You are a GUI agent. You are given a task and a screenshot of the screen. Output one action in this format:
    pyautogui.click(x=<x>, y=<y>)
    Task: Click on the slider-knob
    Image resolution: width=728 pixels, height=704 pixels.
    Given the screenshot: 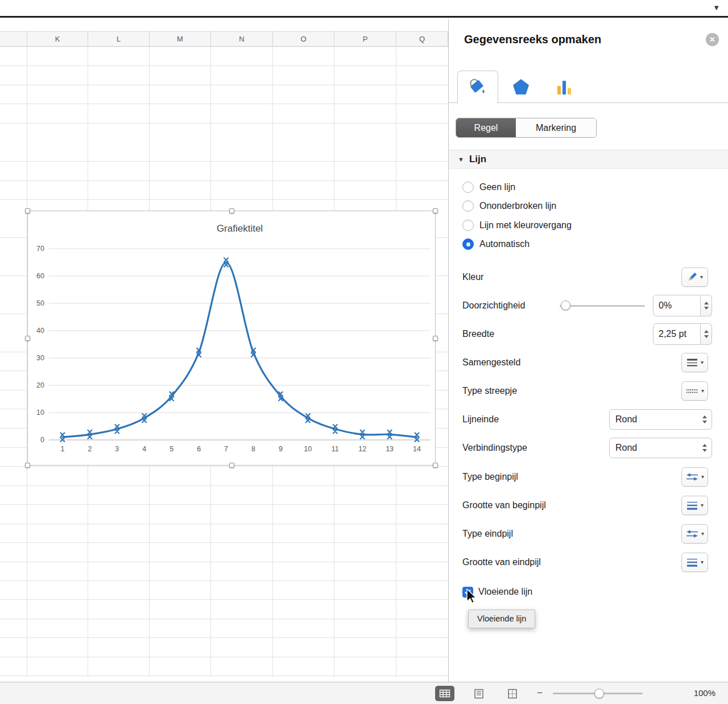 What is the action you would take?
    pyautogui.click(x=565, y=305)
    